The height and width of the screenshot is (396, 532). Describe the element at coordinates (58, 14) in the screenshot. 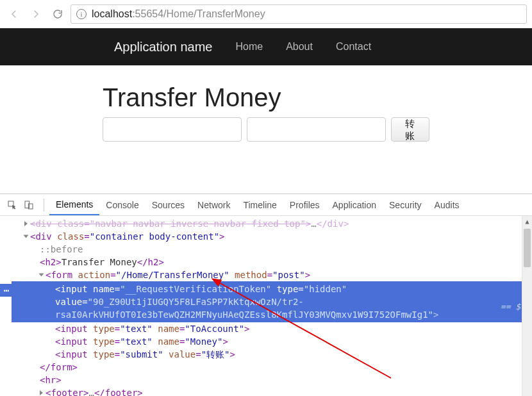

I see `reload-button` at that location.